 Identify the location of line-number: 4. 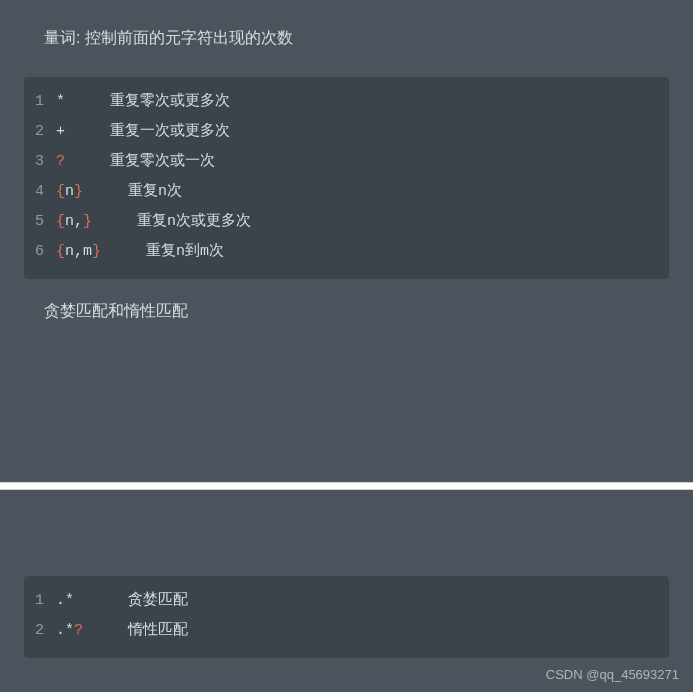
(40, 192).